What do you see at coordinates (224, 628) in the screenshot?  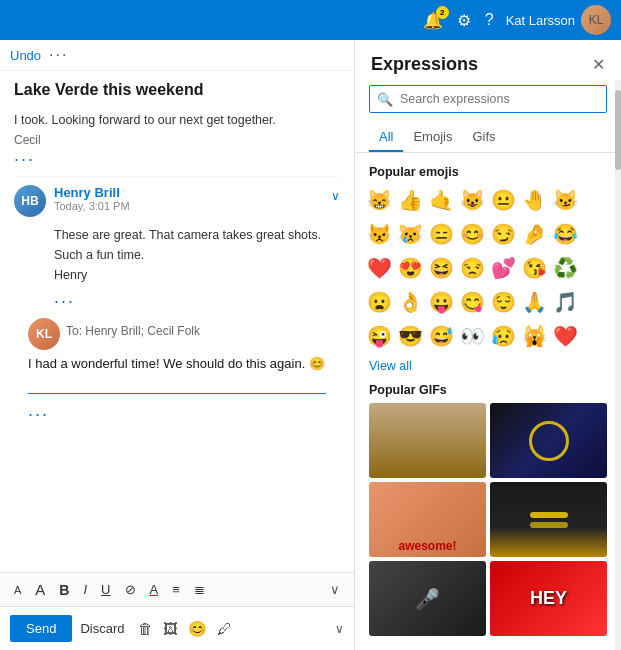 I see `draw-icon: 🖊` at bounding box center [224, 628].